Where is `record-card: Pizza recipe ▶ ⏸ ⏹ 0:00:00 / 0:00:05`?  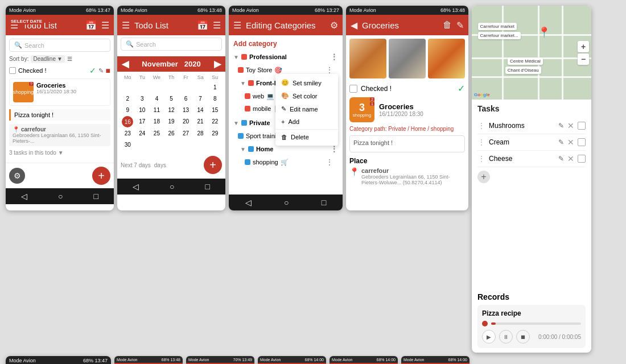 record-card: Pizza recipe ▶ ⏸ ⏹ 0:00:00 / 0:00:05 is located at coordinates (532, 326).